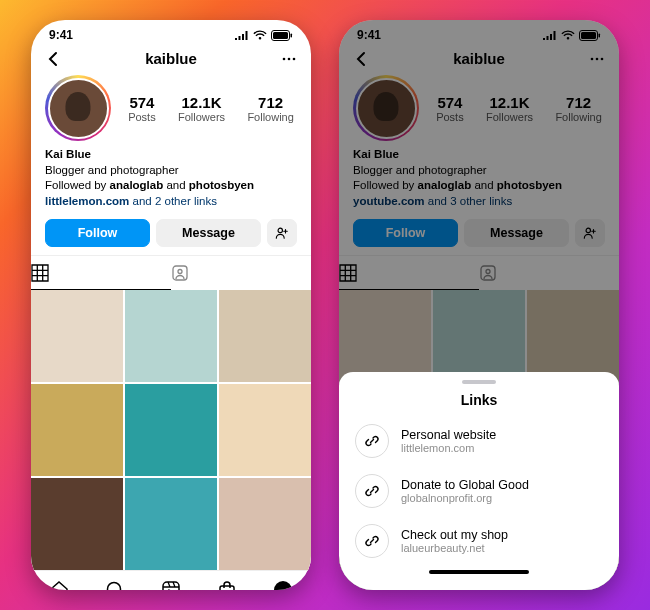 This screenshot has height=610, width=650. Describe the element at coordinates (171, 186) in the screenshot. I see `followed-by: Followed by analoglab and photosbyen` at that location.